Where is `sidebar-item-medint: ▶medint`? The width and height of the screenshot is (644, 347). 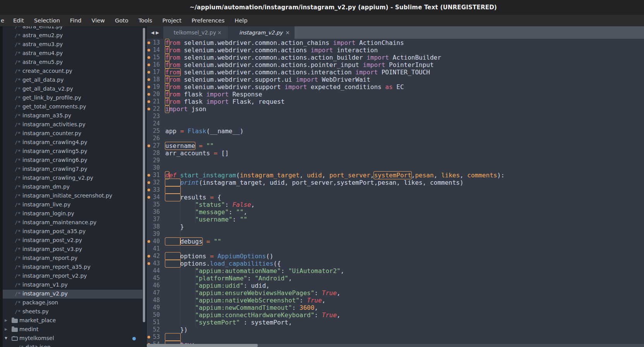 sidebar-item-medint: ▶medint is located at coordinates (71, 330).